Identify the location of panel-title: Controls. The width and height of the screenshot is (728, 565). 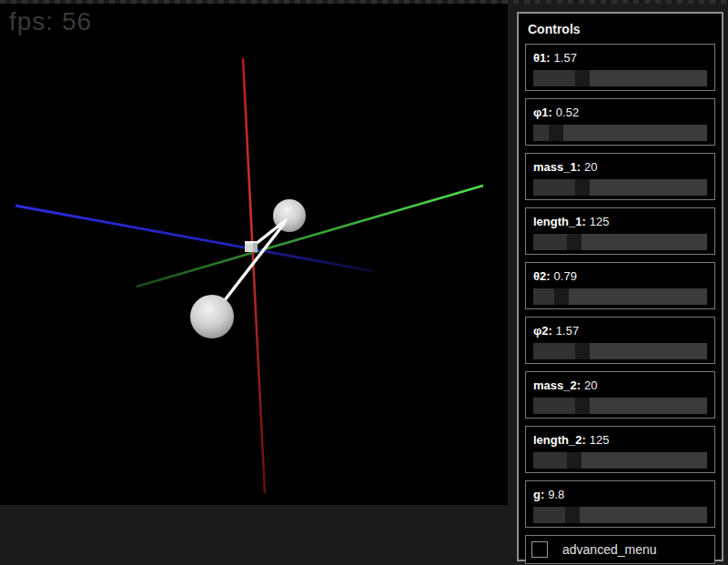
(622, 29).